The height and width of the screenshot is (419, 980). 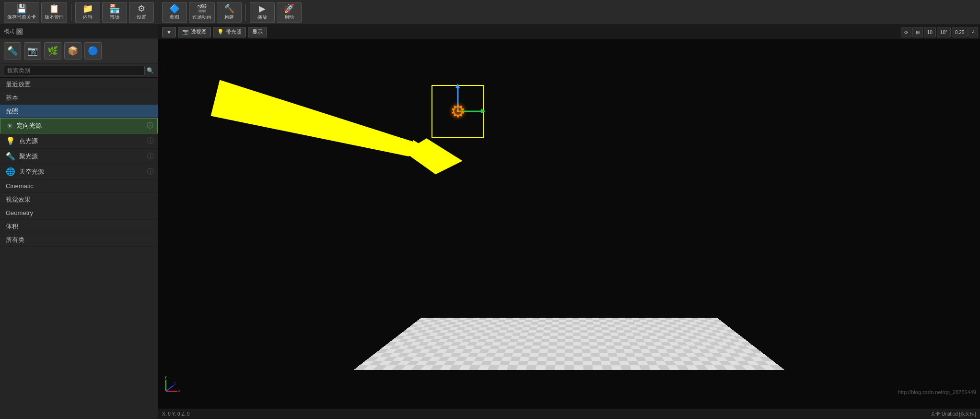 What do you see at coordinates (79, 156) in the screenshot?
I see `actor-spot-light: 🔦 聚光源 ⓘ` at bounding box center [79, 156].